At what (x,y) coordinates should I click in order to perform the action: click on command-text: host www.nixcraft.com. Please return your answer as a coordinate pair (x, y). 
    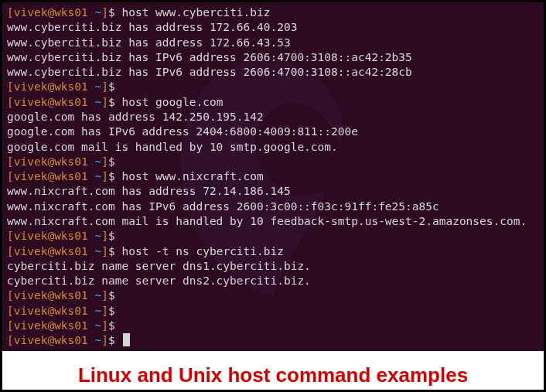
    Looking at the image, I should click on (192, 176).